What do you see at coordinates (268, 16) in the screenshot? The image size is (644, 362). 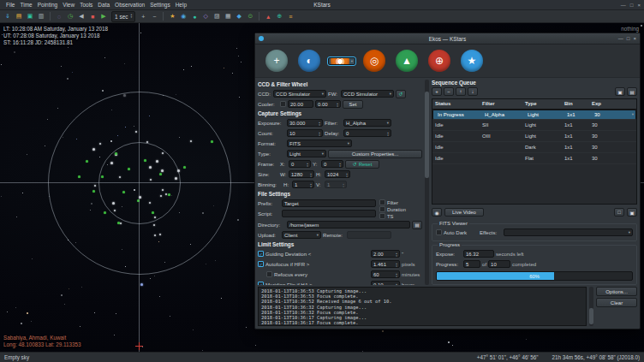 I see `ekos-icon: ▲` at bounding box center [268, 16].